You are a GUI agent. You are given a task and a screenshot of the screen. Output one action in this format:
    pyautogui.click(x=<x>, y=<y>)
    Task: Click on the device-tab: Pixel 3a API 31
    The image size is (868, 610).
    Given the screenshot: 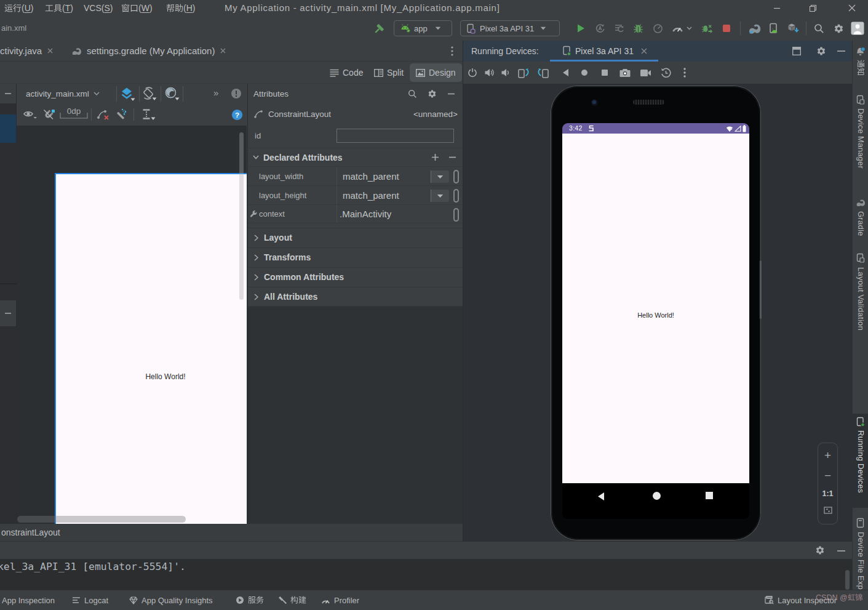 What is the action you would take?
    pyautogui.click(x=604, y=50)
    